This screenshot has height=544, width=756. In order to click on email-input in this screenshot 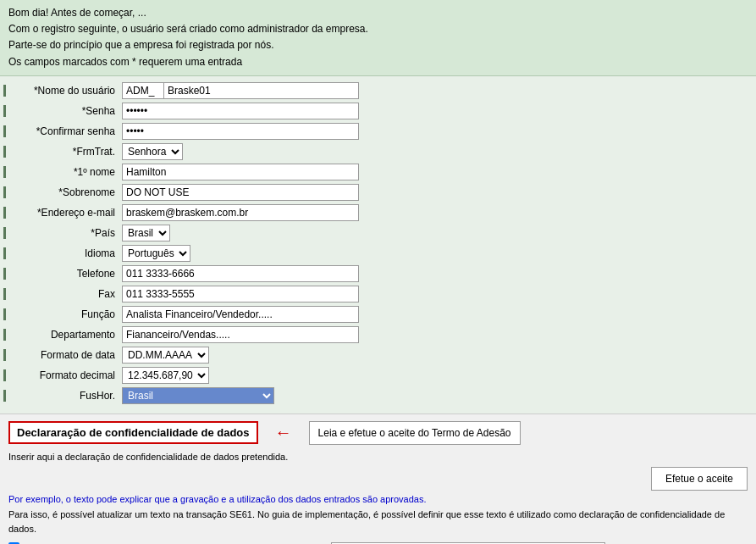, I will do `click(240, 213)`.